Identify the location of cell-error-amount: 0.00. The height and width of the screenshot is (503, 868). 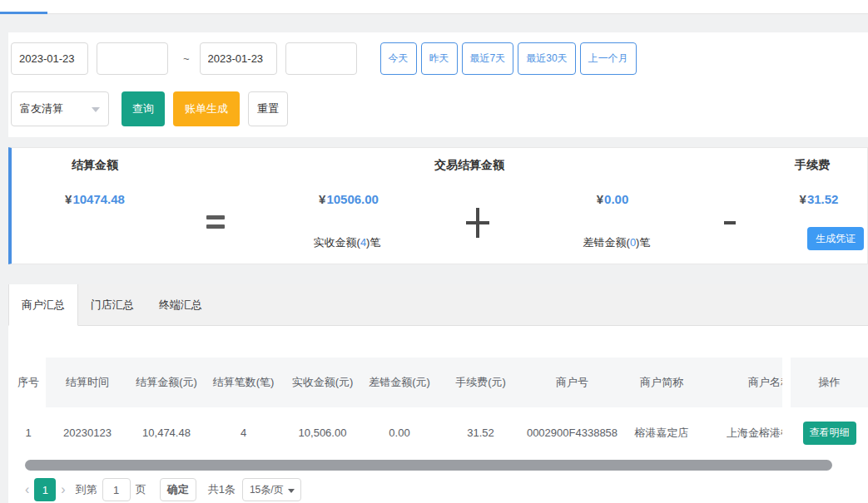
(399, 432).